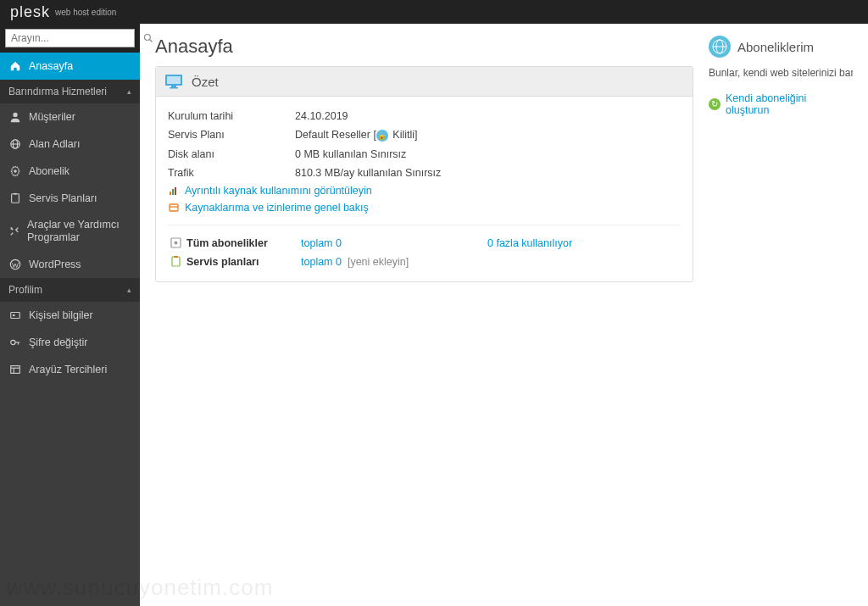  What do you see at coordinates (53, 117) in the screenshot?
I see `sidebar-item-label: Müşteriler` at bounding box center [53, 117].